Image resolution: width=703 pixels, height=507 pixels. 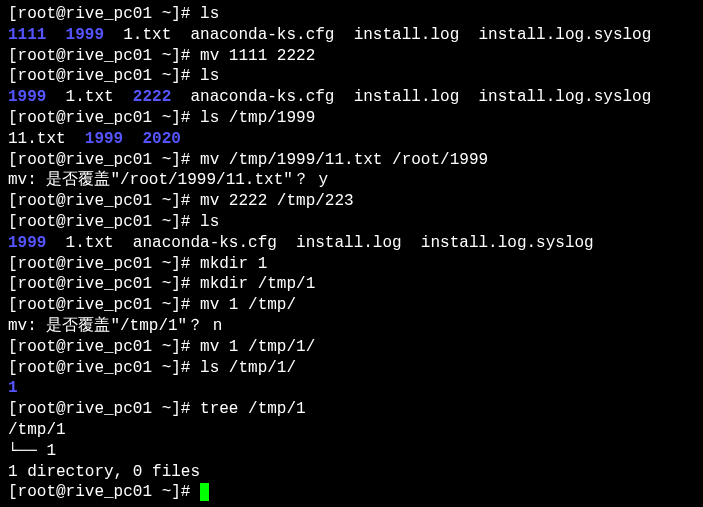 What do you see at coordinates (258, 347) in the screenshot?
I see `command: mv 1 /tmp/1/` at bounding box center [258, 347].